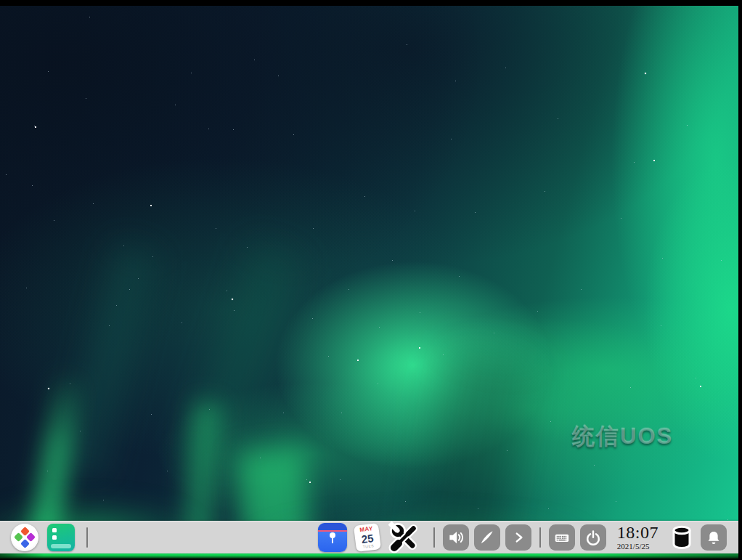 Image resolution: width=742 pixels, height=560 pixels. I want to click on bright-stars, so click(1, 7).